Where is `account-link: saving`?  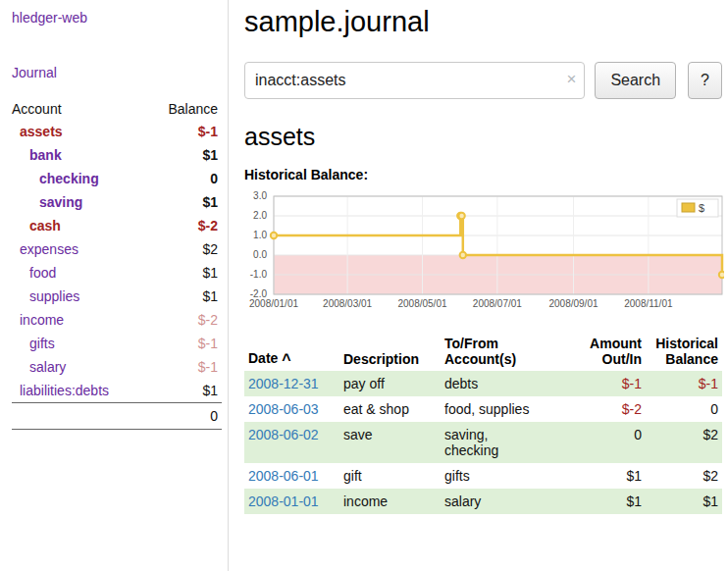 account-link: saving is located at coordinates (61, 202).